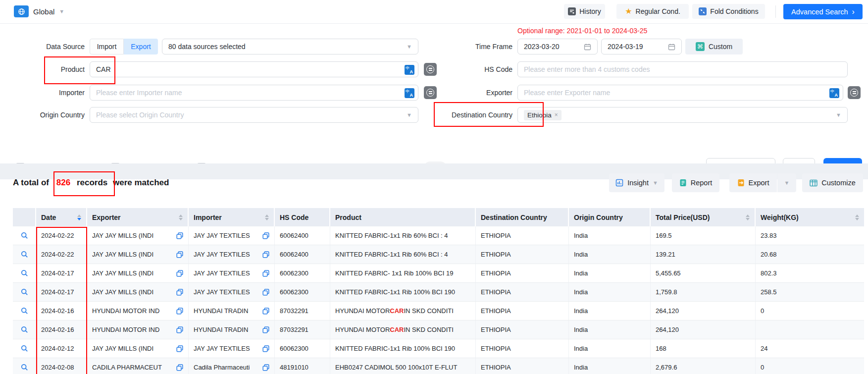 This screenshot has width=868, height=374. What do you see at coordinates (439, 292) in the screenshot?
I see `table-row: 2024-02-17JAY JAY MILLS (INDIJAY JAY TEX…` at bounding box center [439, 292].